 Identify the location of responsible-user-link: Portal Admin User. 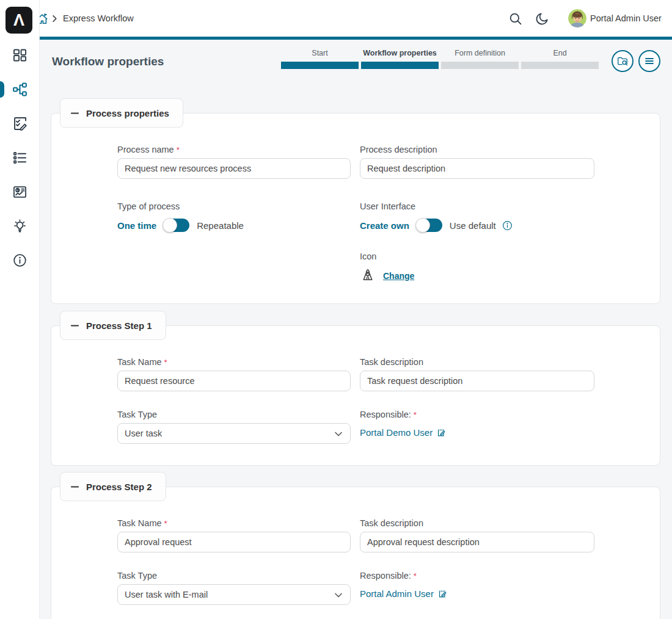
(403, 593).